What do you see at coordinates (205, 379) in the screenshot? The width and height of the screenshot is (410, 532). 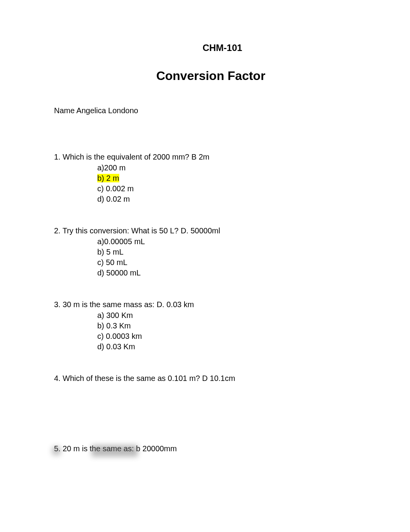 I see `question-4: 4. Which of these is the same as 0.101 m…` at bounding box center [205, 379].